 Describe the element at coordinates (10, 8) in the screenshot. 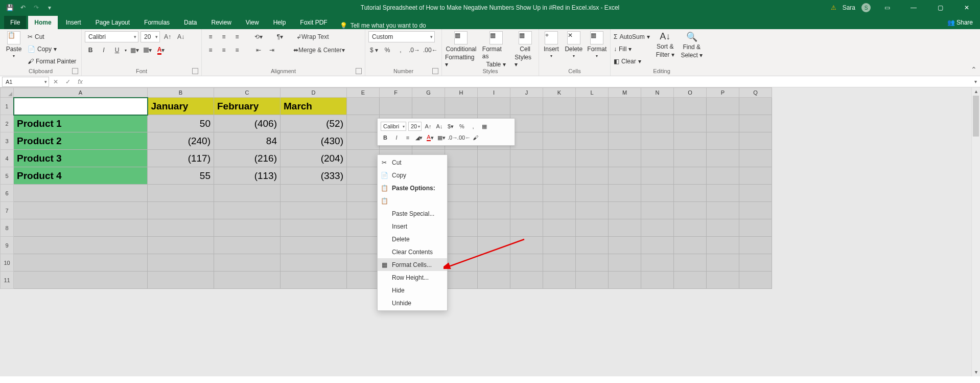

I see `save-icon: 💾` at that location.